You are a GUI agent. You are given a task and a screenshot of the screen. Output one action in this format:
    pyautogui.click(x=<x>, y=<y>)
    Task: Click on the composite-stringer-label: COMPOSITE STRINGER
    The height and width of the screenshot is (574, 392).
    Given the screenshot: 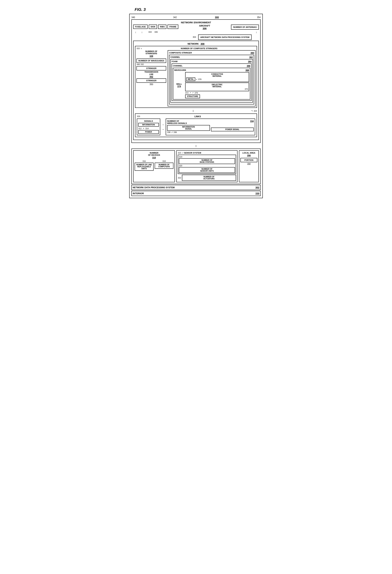 What is the action you would take?
    pyautogui.click(x=181, y=53)
    